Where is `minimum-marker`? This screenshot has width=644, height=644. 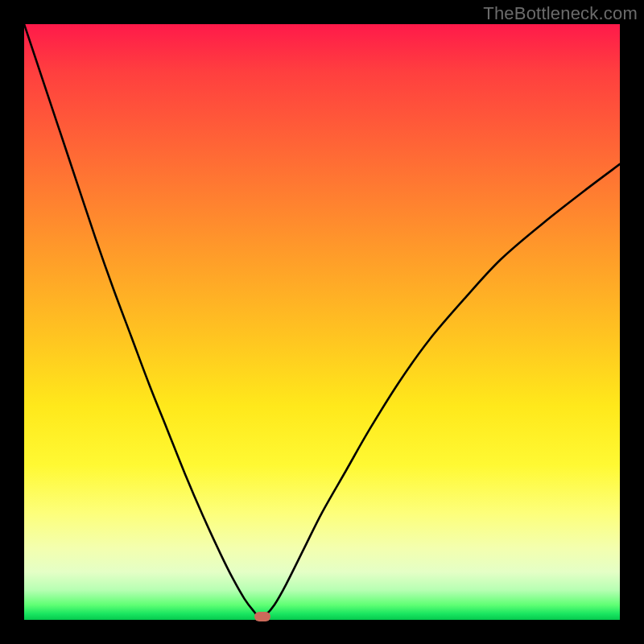 minimum-marker is located at coordinates (262, 617).